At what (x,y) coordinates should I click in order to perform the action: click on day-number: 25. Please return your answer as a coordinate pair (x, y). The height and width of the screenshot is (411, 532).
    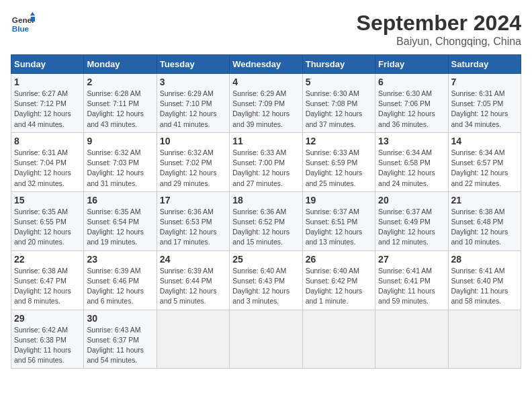
    Looking at the image, I should click on (266, 259).